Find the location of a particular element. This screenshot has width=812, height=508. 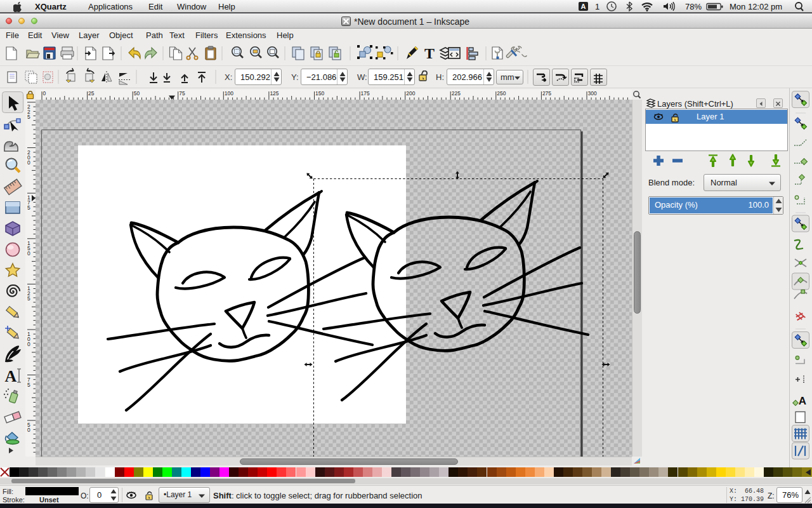

svg-text: 125 is located at coordinates (274, 93).